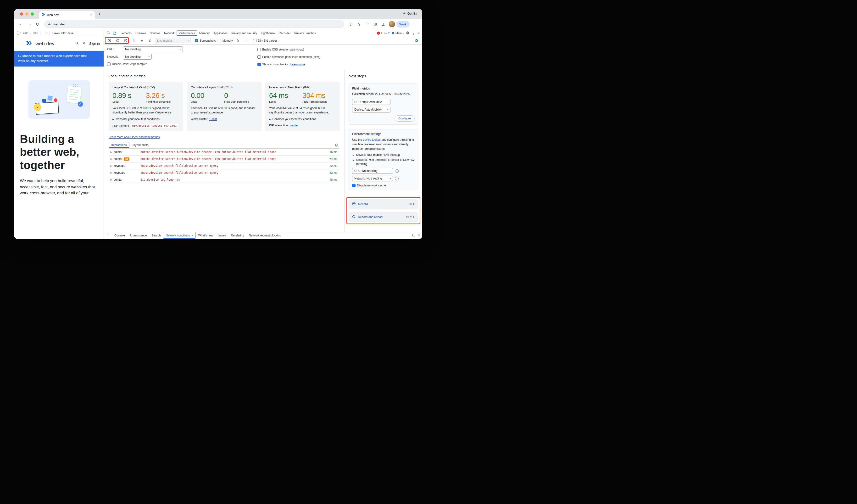 This screenshot has width=857, height=504. Describe the element at coordinates (36, 33) in the screenshot. I see `viewport-height-input: 823` at that location.